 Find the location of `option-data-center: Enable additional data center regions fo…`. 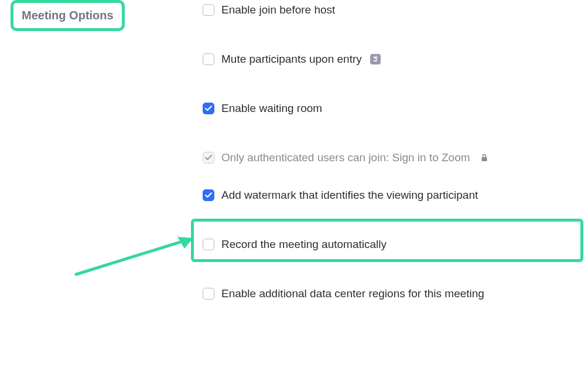

option-data-center: Enable additional data center regions fo… is located at coordinates (390, 294).